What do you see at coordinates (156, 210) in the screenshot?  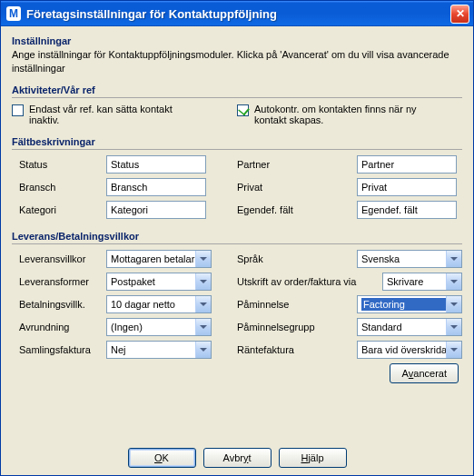 I see `input-kategori` at bounding box center [156, 210].